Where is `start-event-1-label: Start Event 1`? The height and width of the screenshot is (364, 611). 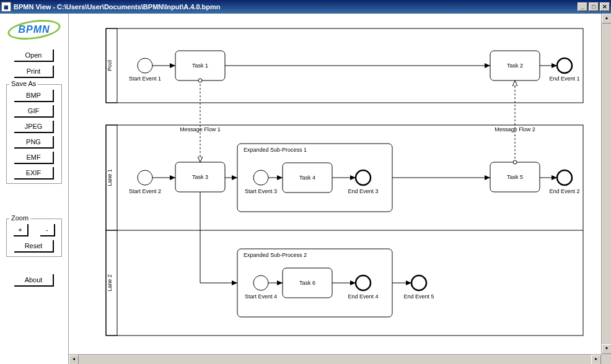 start-event-1-label: Start Event 1 is located at coordinates (145, 79).